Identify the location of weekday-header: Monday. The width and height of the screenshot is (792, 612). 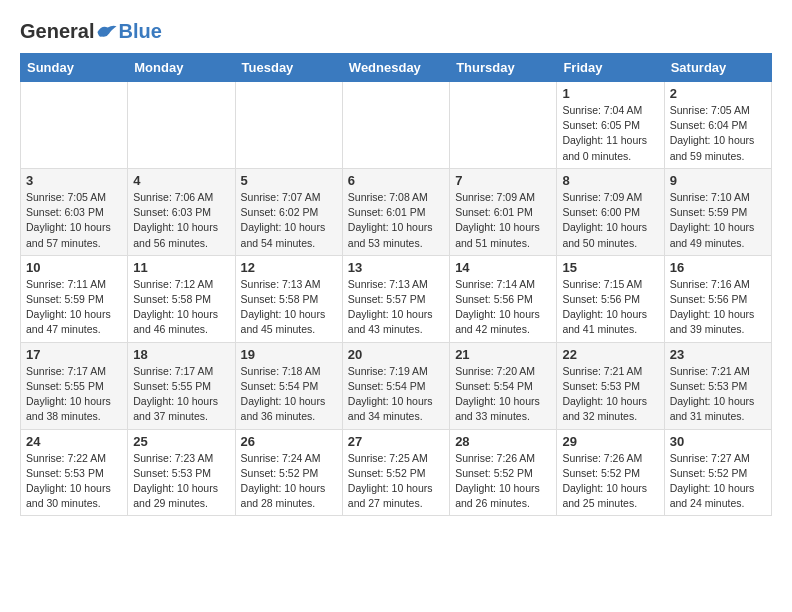
(182, 68).